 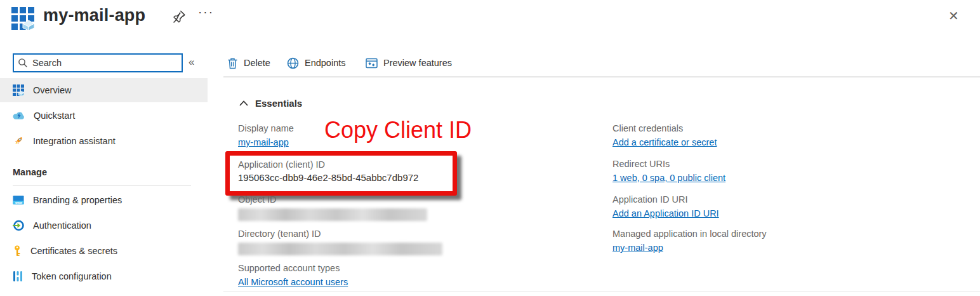 I want to click on toolbar-divider, so click(x=602, y=77).